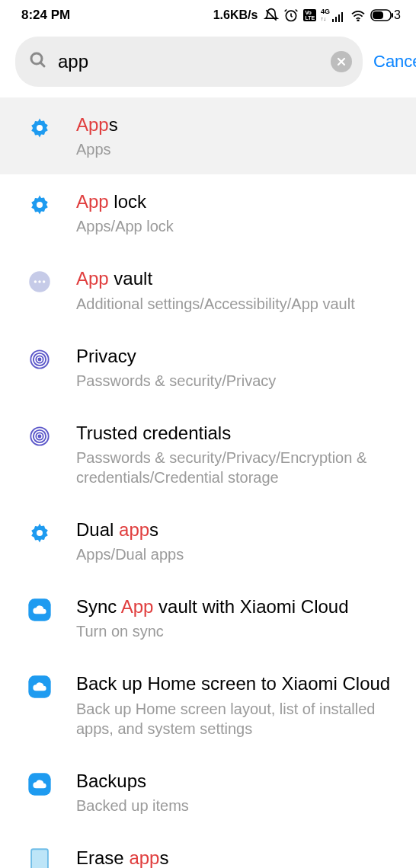 This screenshot has height=868, width=416. I want to click on more-icon, so click(40, 282).